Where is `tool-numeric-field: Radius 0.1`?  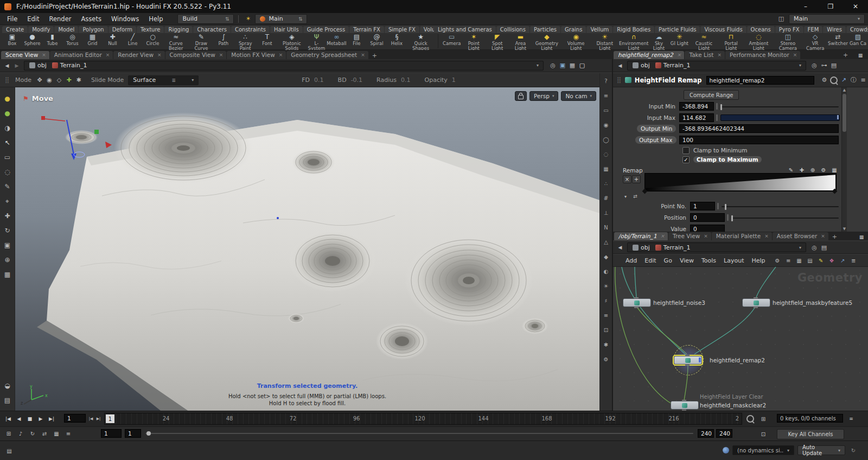 tool-numeric-field: Radius 0.1 is located at coordinates (393, 80).